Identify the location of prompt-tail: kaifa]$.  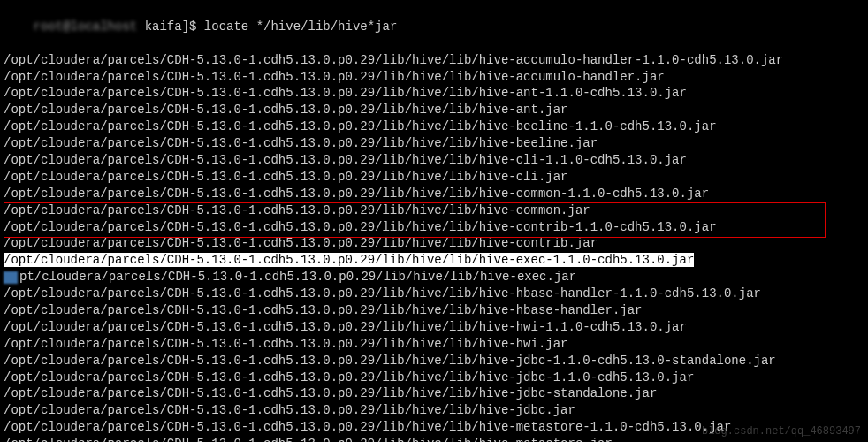
(171, 27).